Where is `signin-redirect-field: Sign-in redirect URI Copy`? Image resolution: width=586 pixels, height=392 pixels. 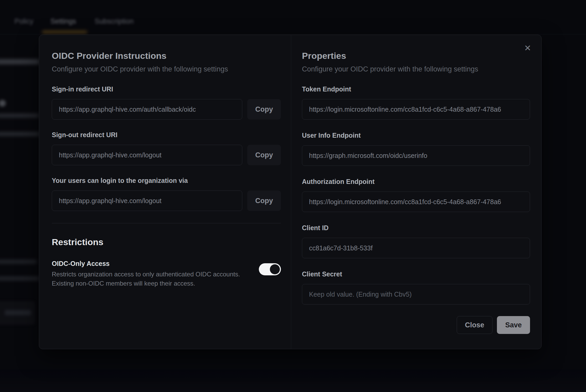
signin-redirect-field: Sign-in redirect URI Copy is located at coordinates (166, 102).